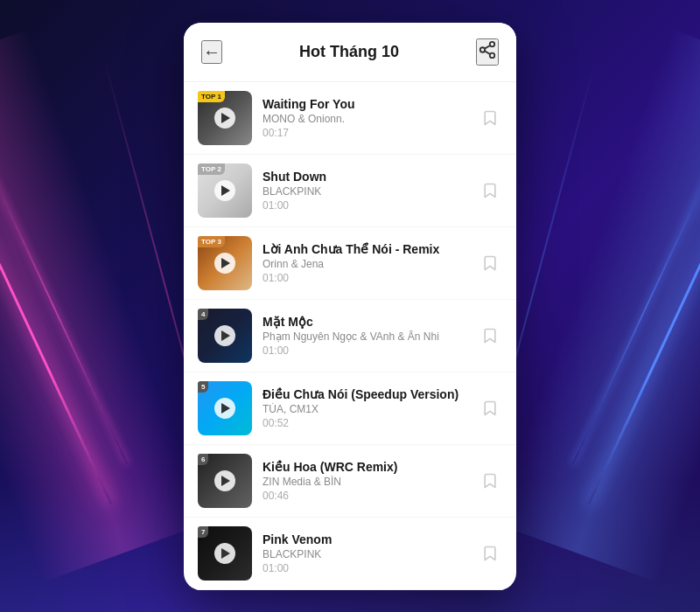 This screenshot has width=700, height=612. What do you see at coordinates (225, 263) in the screenshot?
I see `thumbnail-wrapper: TOP 3` at bounding box center [225, 263].